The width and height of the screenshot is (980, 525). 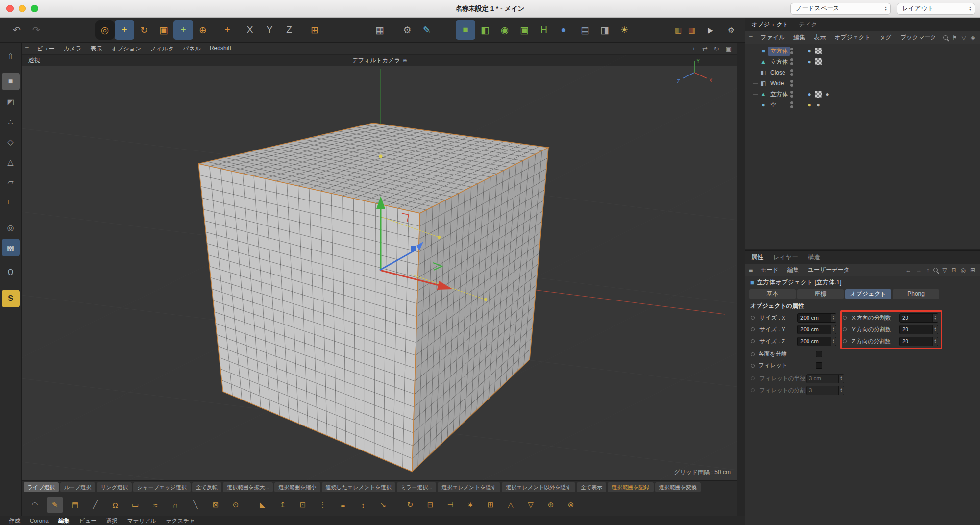 What do you see at coordinates (11, 248) in the screenshot?
I see `polygon-selection-icon: ▩` at bounding box center [11, 248].